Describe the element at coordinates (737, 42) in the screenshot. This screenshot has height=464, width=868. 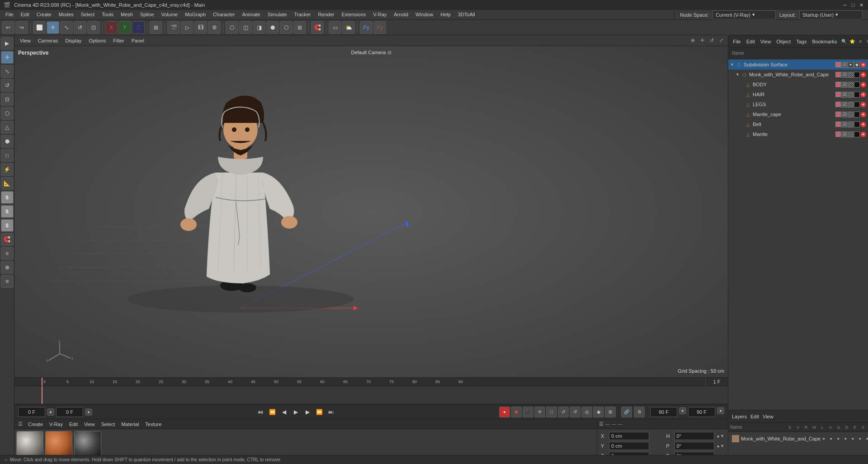
I see `scene-menu-file: File` at that location.